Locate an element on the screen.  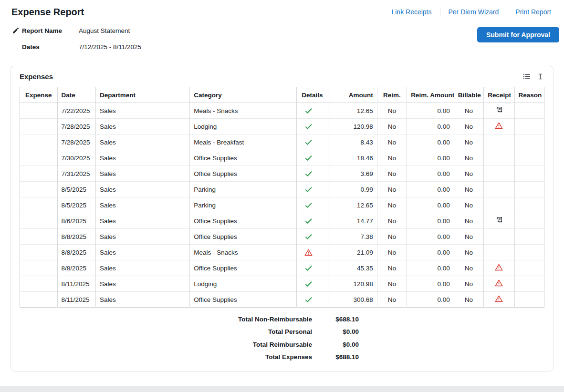
expense-amount: 14.77 is located at coordinates (365, 221).